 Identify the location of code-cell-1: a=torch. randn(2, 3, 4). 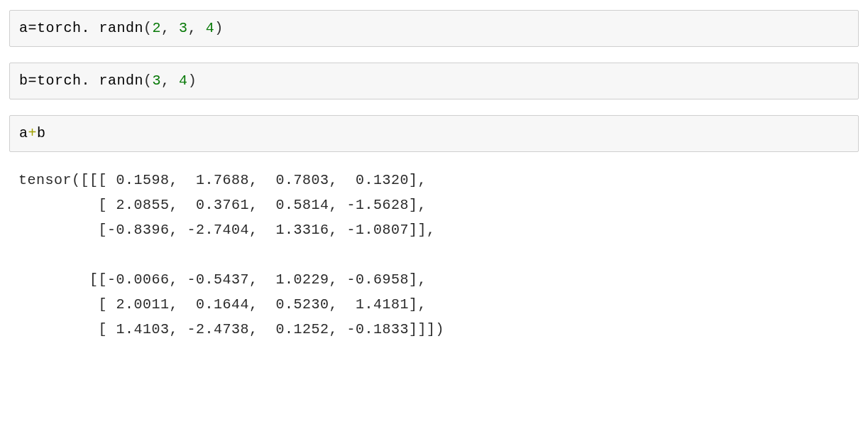
(434, 28).